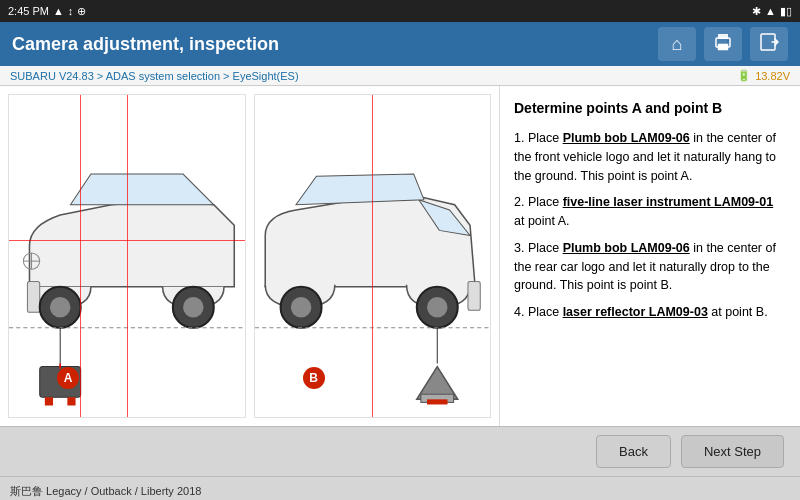  Describe the element at coordinates (636, 312) in the screenshot. I see `step4-tool: laser reflector LAM09-03` at that location.